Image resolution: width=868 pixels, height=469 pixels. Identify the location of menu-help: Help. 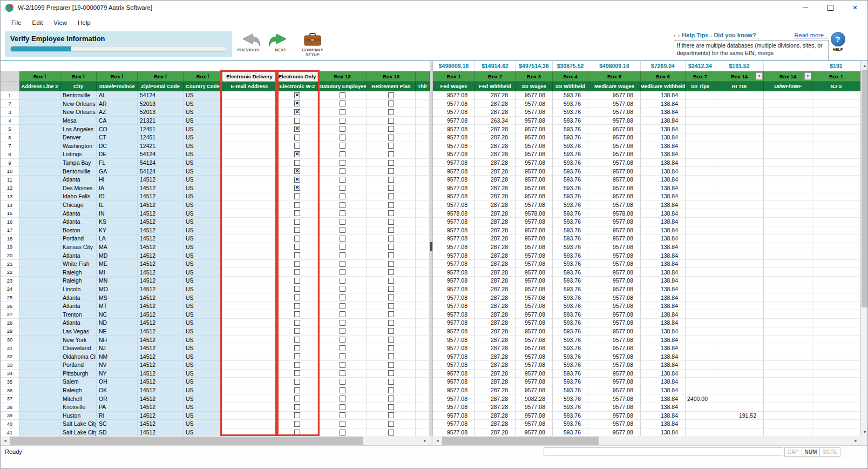
(84, 23).